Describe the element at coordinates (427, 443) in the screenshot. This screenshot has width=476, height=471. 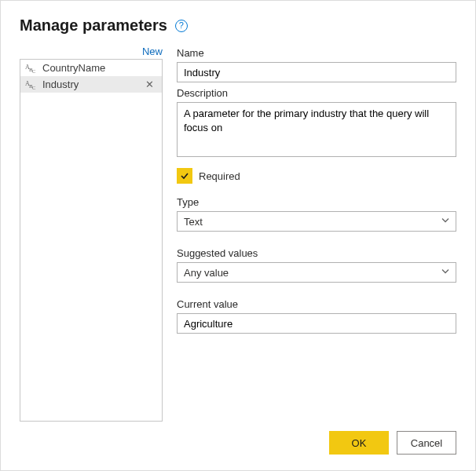
I see `cancel-button: Cancel` at that location.